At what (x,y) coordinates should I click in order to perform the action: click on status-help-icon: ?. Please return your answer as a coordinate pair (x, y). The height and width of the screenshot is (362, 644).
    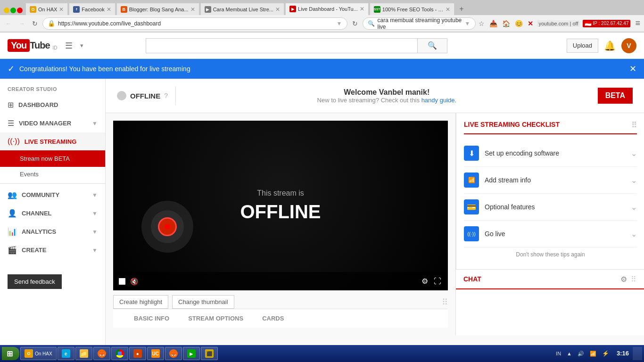
    Looking at the image, I should click on (166, 96).